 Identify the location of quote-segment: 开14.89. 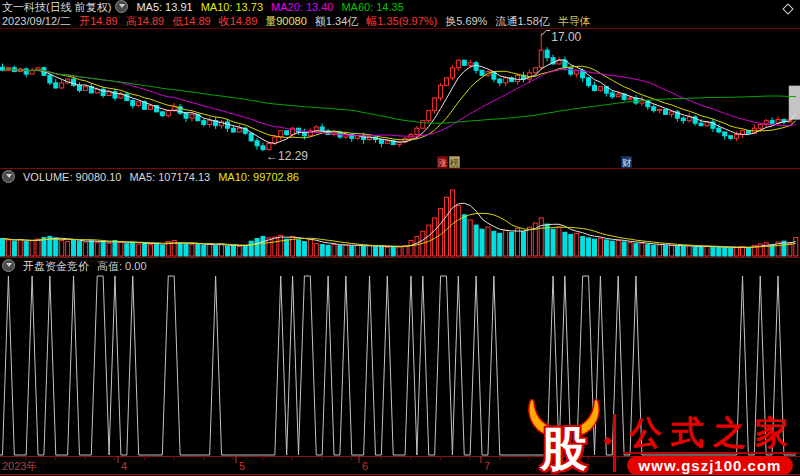
(98, 21).